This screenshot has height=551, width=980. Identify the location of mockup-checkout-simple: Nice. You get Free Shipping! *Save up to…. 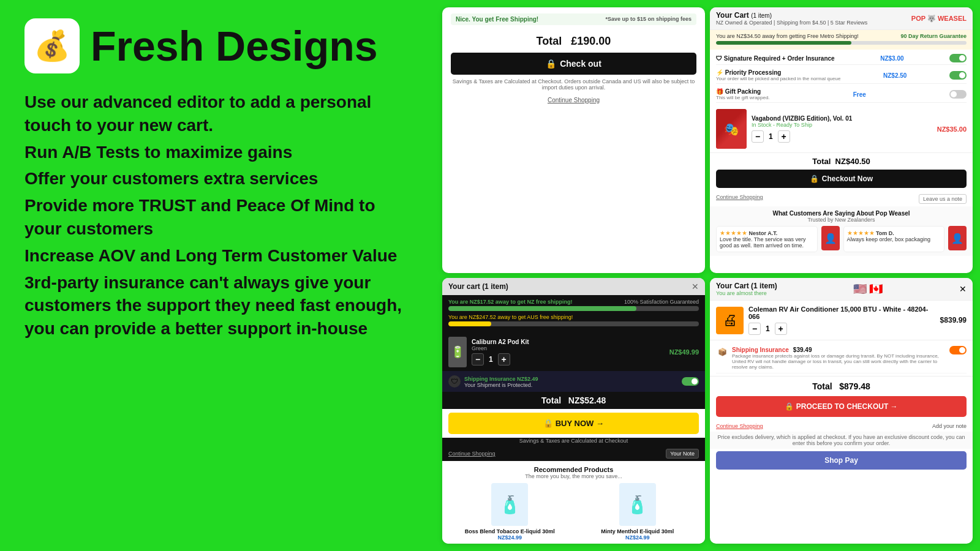
(573, 140).